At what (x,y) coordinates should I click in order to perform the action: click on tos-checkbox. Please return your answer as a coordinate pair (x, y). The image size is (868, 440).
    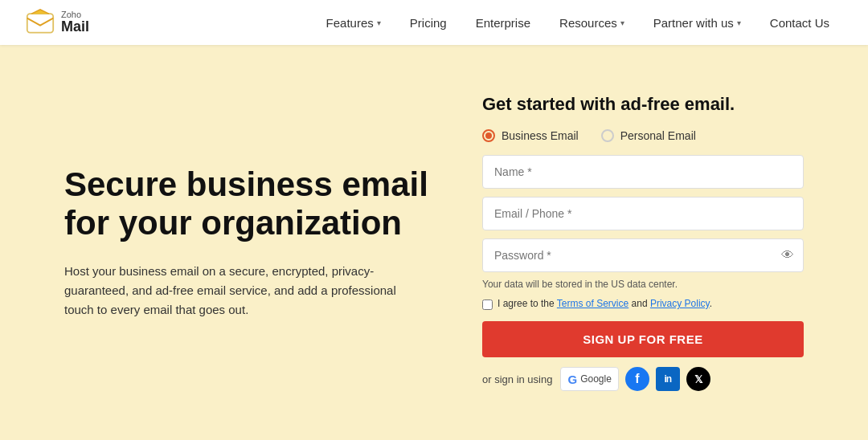
    Looking at the image, I should click on (487, 305).